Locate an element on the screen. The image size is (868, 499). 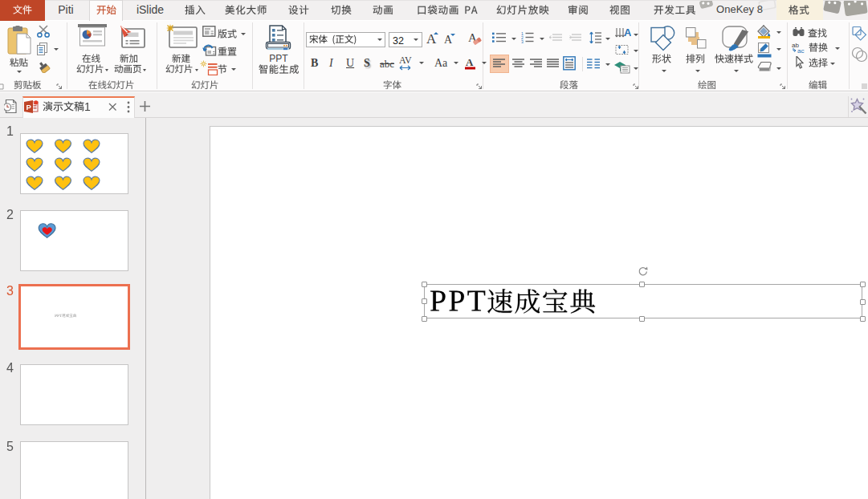
svg-text: AV is located at coordinates (405, 60).